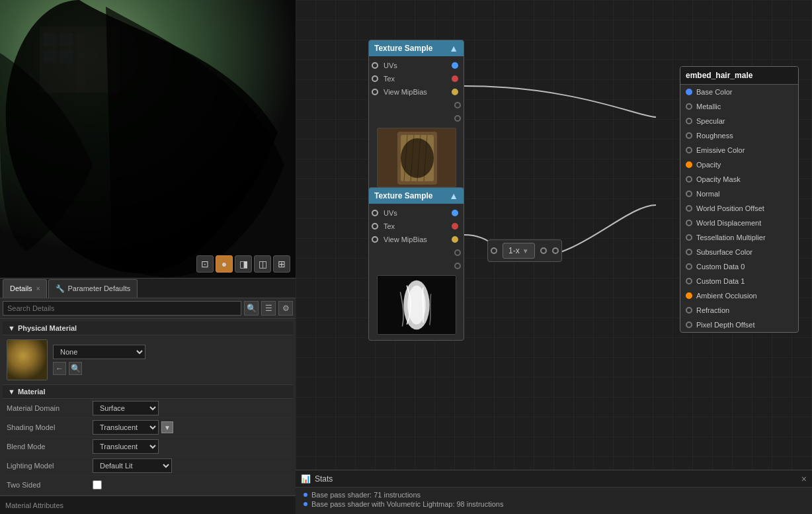 The width and height of the screenshot is (812, 514). What do you see at coordinates (417, 116) in the screenshot?
I see `texture-sample-node-1: Texture Sample ▲ UVs Tex V` at bounding box center [417, 116].